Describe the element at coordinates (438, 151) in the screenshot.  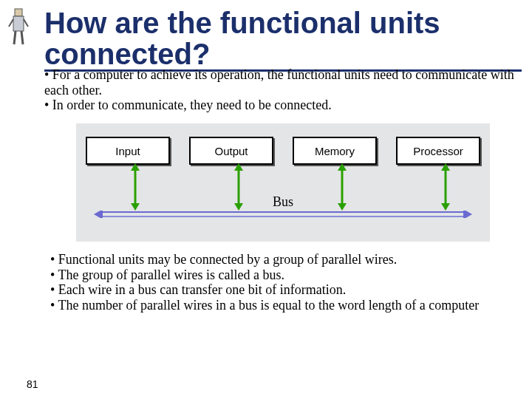
I see `unit-processor: Processor` at that location.